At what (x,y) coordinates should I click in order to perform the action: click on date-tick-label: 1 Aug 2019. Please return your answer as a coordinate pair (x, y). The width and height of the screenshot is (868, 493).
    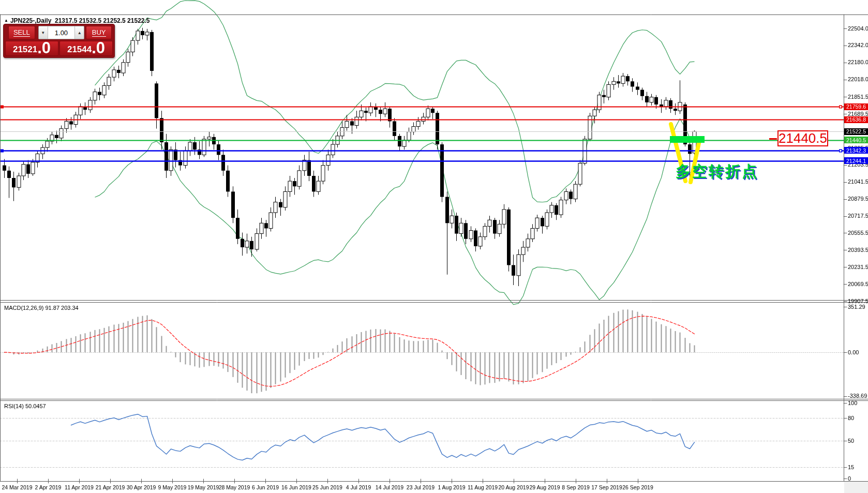
    Looking at the image, I should click on (451, 487).